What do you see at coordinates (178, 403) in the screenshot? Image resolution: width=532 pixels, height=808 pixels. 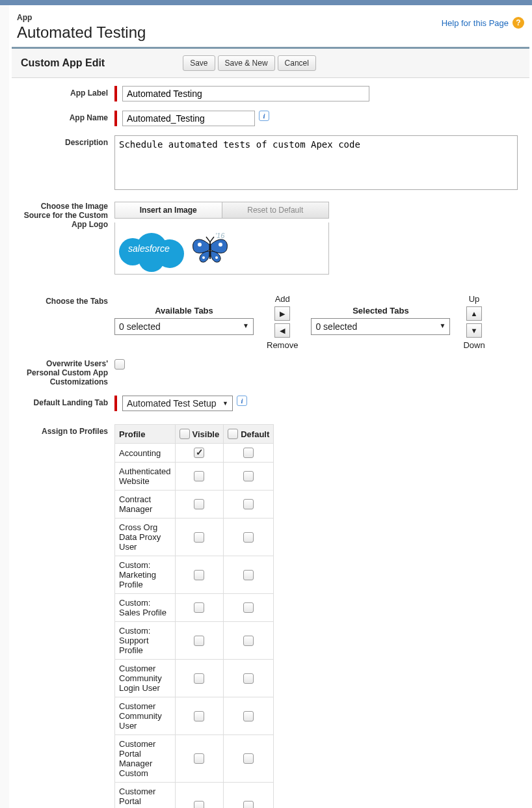 I see `default-landing-select: Automated Test Setup` at bounding box center [178, 403].